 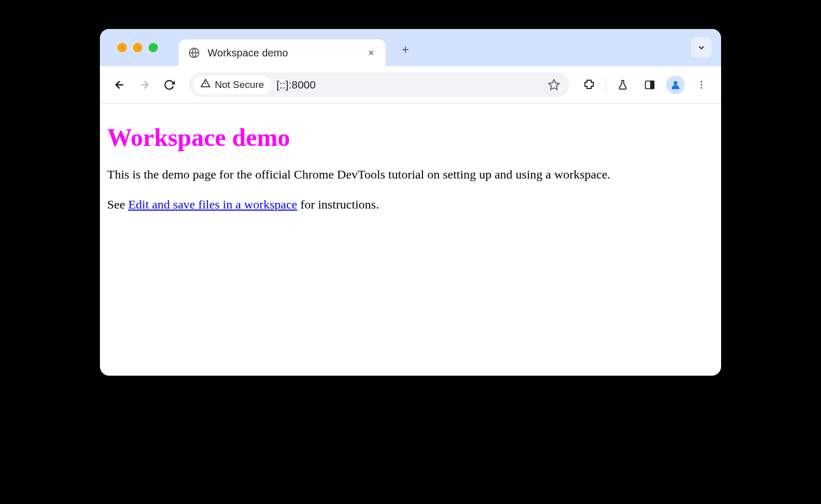 I want to click on warning-icon, so click(x=206, y=85).